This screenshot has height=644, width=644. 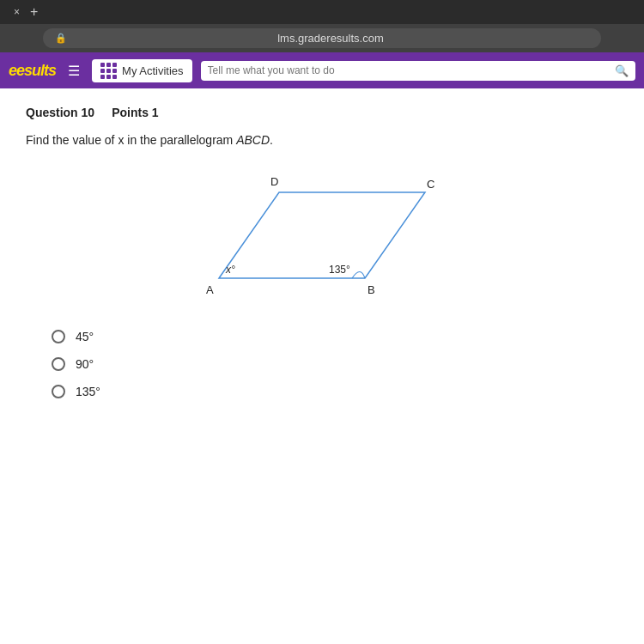 What do you see at coordinates (622, 70) in the screenshot?
I see `search-icon: 🔍` at bounding box center [622, 70].